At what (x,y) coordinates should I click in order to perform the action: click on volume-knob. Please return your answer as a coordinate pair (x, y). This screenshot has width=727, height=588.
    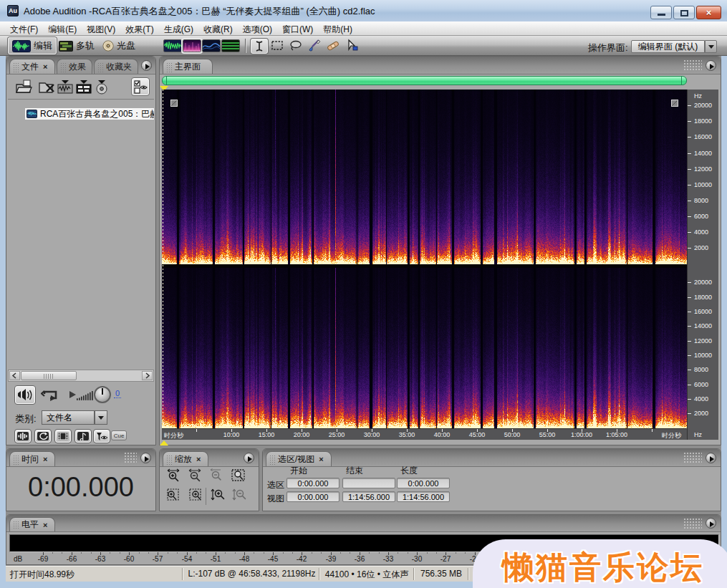
    Looking at the image, I should click on (102, 395).